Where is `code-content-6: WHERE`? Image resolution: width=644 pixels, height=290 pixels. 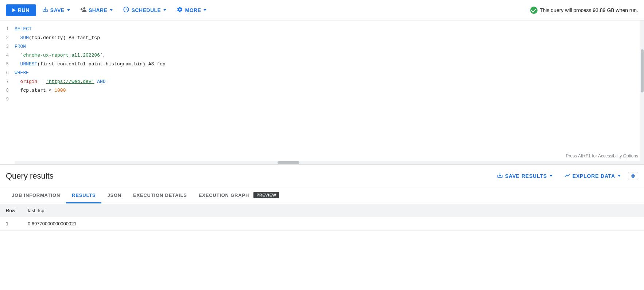
code-content-6: WHERE is located at coordinates (326, 73).